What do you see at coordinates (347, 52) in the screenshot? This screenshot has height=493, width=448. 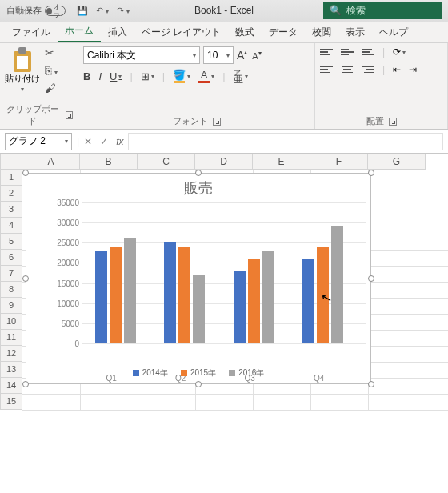 I see `align-middle-icon` at bounding box center [347, 52].